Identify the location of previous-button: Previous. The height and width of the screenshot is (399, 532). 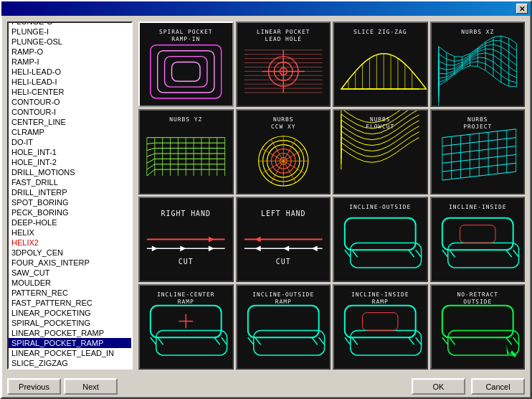
(34, 386).